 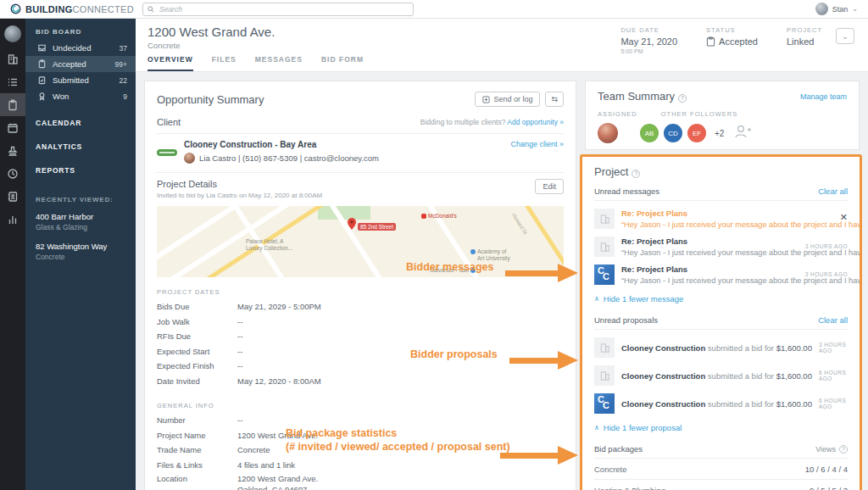 What do you see at coordinates (490, 255) in the screenshot?
I see `map-label-academy: Academy ofArt University` at bounding box center [490, 255].